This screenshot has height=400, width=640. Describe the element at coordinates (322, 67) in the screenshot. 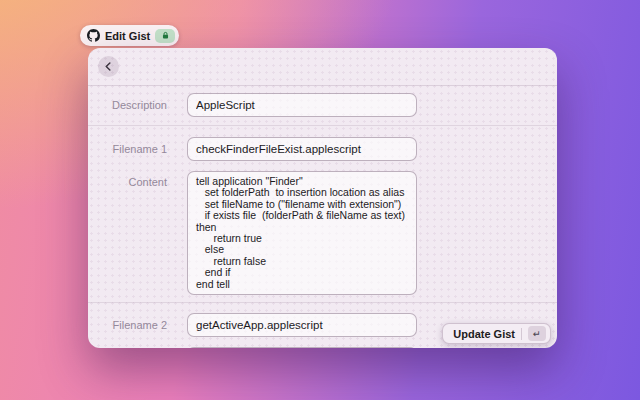

I see `window-header` at that location.